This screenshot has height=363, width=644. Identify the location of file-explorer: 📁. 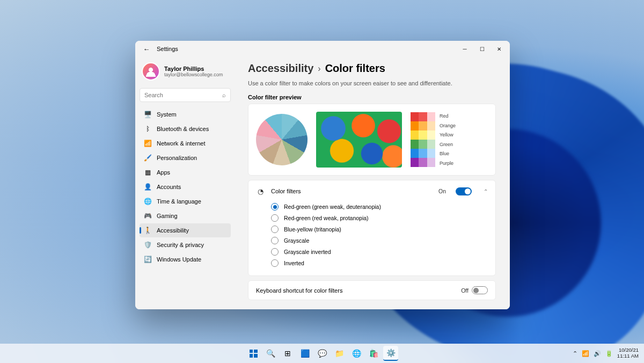
(339, 353).